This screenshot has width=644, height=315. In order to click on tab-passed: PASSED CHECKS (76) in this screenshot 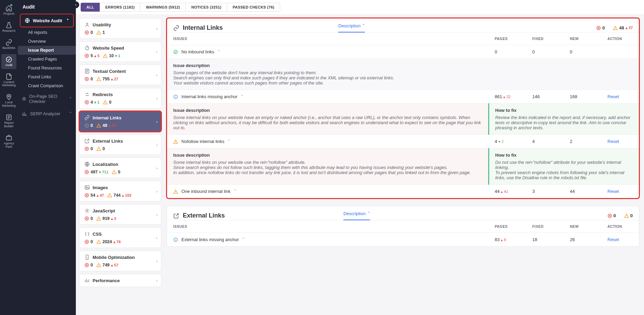, I will do `click(254, 7)`.